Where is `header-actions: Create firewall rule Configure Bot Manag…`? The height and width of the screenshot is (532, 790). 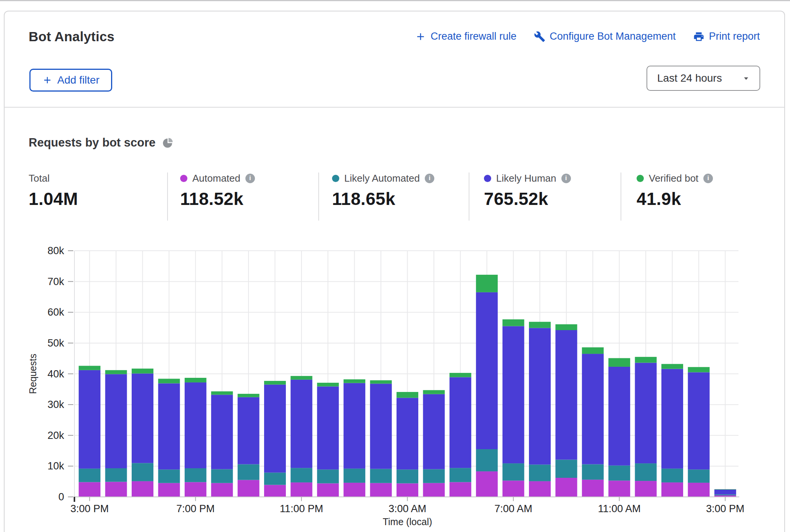
header-actions: Create firewall rule Configure Bot Manag… is located at coordinates (587, 37).